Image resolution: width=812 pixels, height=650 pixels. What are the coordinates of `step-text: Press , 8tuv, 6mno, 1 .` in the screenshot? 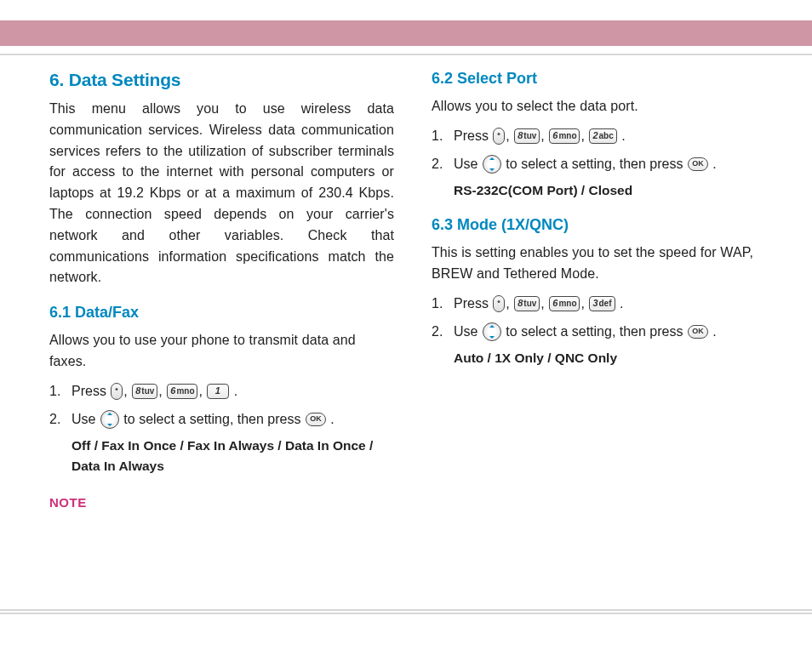 It's located at (233, 391).